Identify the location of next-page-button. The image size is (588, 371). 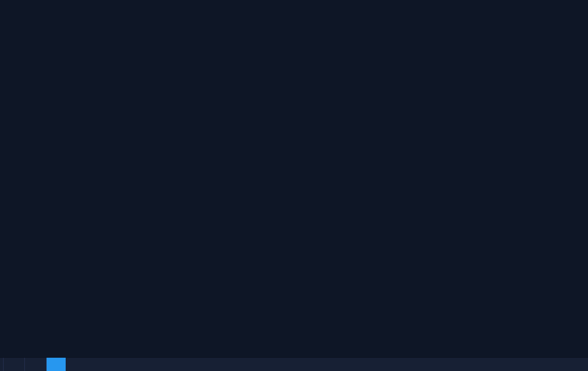
(36, 364).